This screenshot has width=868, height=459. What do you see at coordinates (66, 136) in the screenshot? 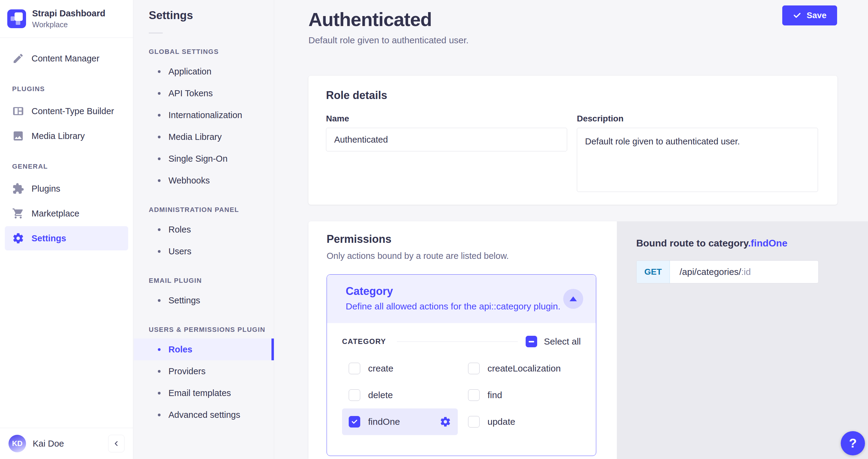
I see `sidebar-item-media-library: Media Library` at bounding box center [66, 136].